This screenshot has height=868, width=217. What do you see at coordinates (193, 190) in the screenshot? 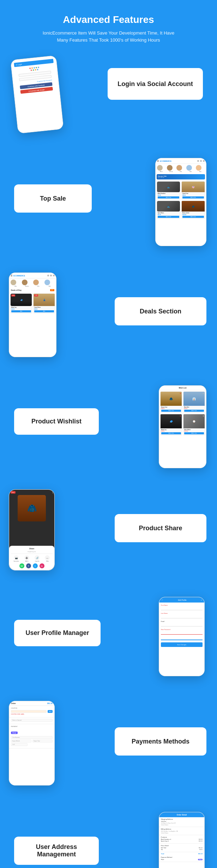
I see `product-card-2: 👘 Camel Coat $89.00 Add to Cart` at bounding box center [193, 190].